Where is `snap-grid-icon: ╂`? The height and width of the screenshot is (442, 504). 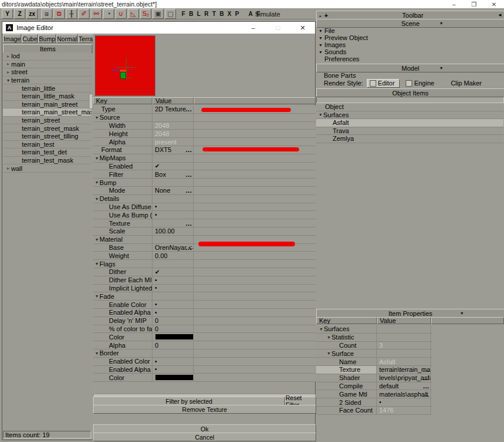
snap-grid-icon: ╂ is located at coordinates (72, 14).